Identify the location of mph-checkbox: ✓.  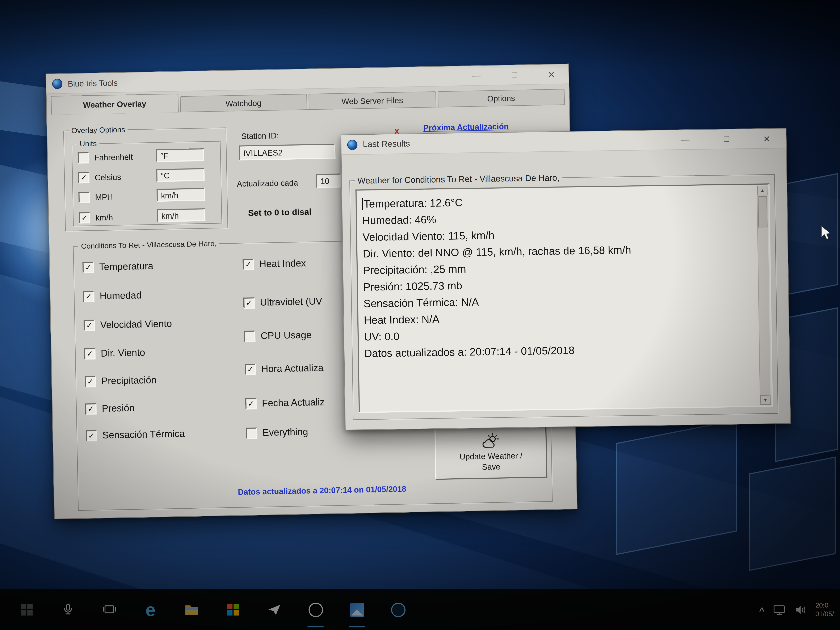
(84, 197).